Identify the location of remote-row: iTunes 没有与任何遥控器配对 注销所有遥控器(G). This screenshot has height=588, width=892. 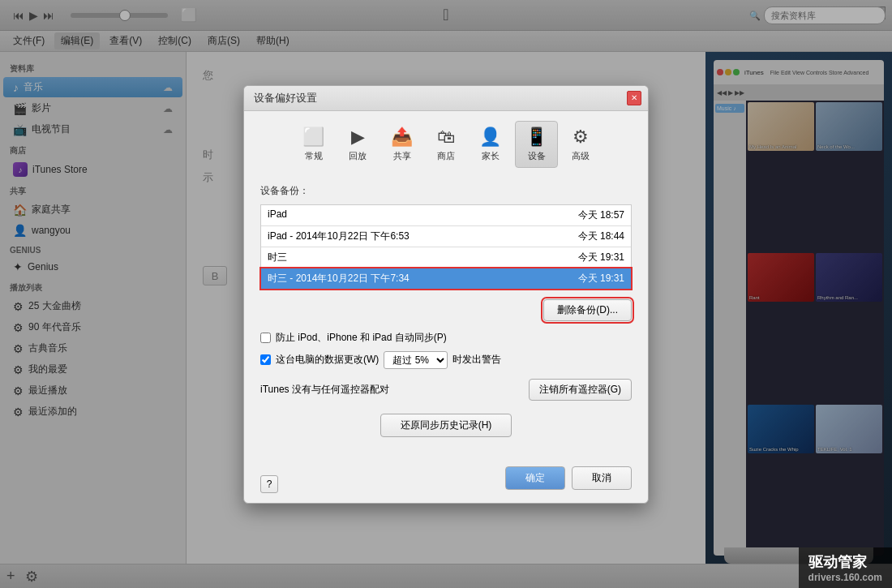
(446, 389).